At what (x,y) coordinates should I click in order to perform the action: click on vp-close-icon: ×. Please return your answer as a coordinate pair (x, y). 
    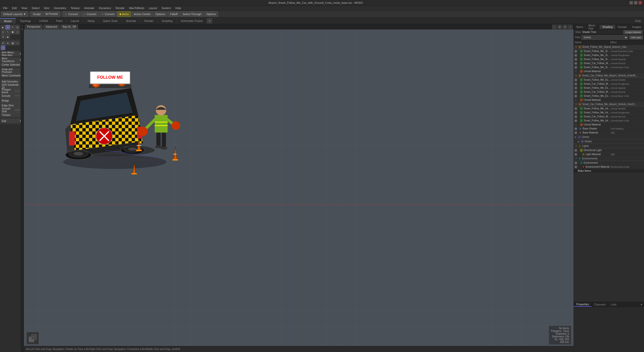
    Looking at the image, I should click on (570, 27).